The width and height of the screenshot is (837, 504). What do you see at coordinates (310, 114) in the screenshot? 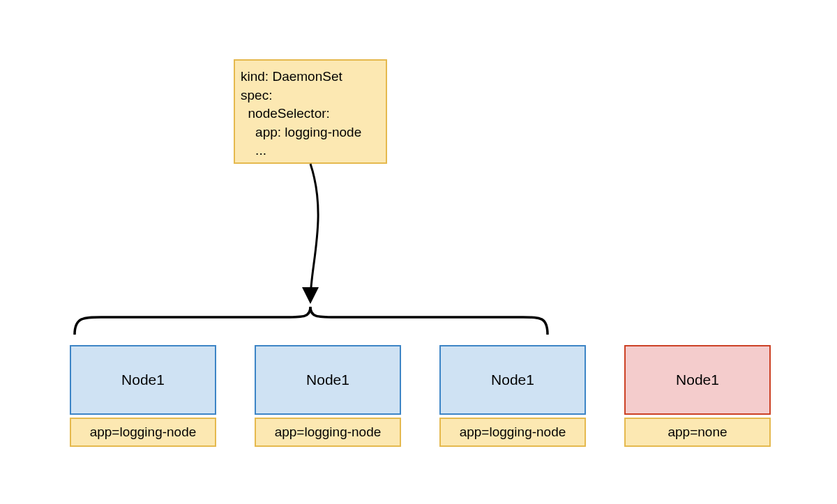
I see `spec-line-nodeselector: nodeSelector:` at bounding box center [310, 114].